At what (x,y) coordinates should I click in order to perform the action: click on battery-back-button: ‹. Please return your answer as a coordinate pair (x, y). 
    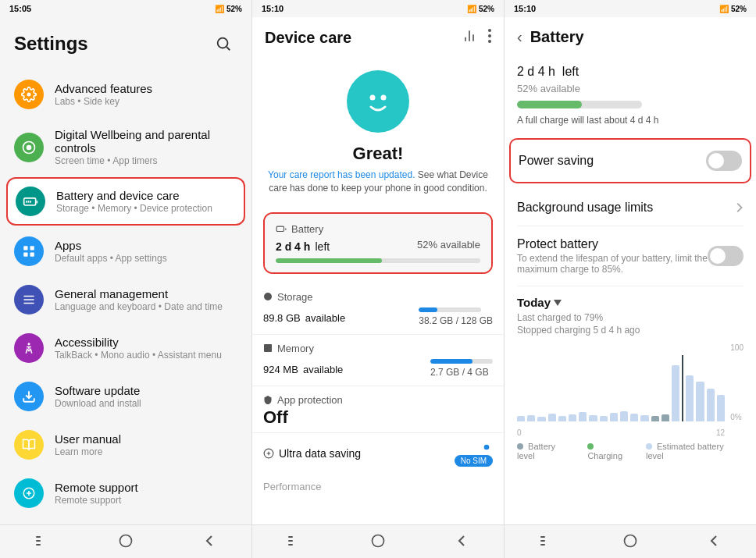
    Looking at the image, I should click on (520, 37).